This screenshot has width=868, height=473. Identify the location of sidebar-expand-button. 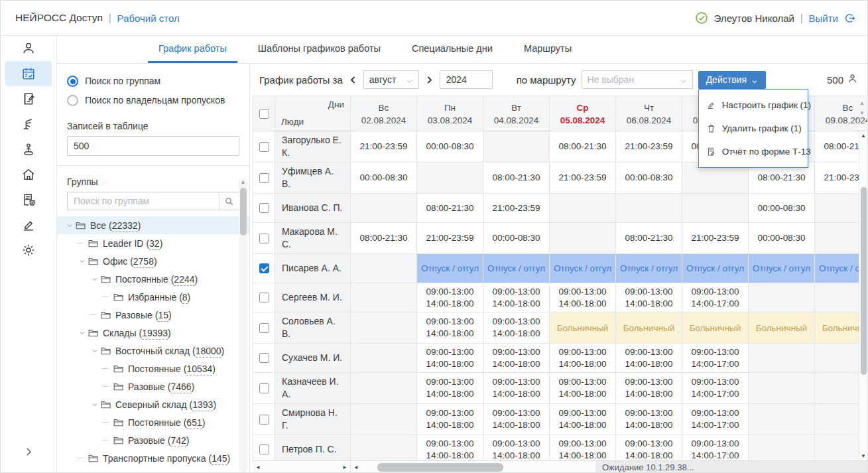
(29, 453).